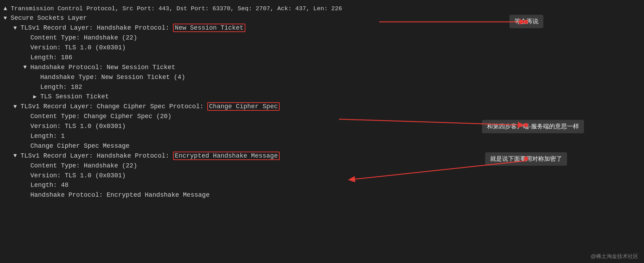 This screenshot has width=644, height=263. Describe the element at coordinates (49, 185) in the screenshot. I see `length-48-text: Length: 48` at that location.